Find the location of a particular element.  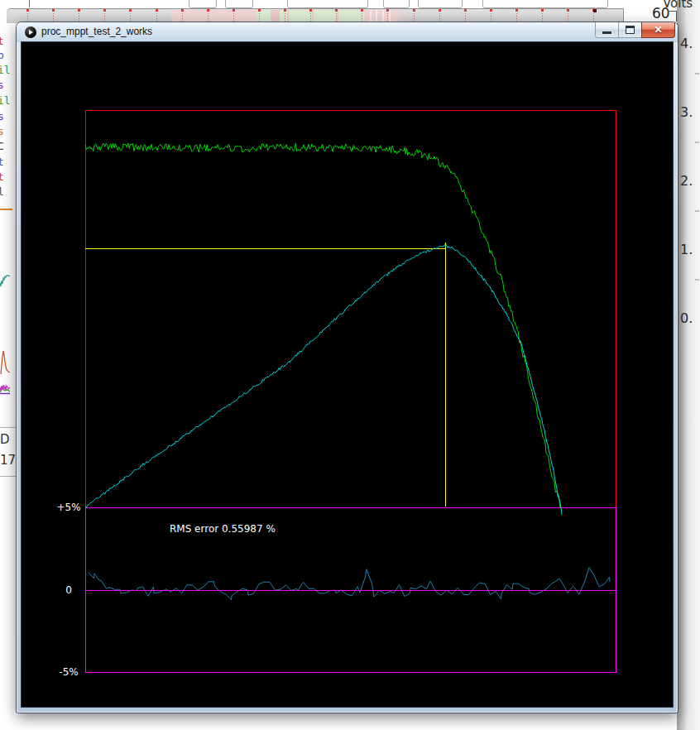

maximize-button is located at coordinates (630, 30).